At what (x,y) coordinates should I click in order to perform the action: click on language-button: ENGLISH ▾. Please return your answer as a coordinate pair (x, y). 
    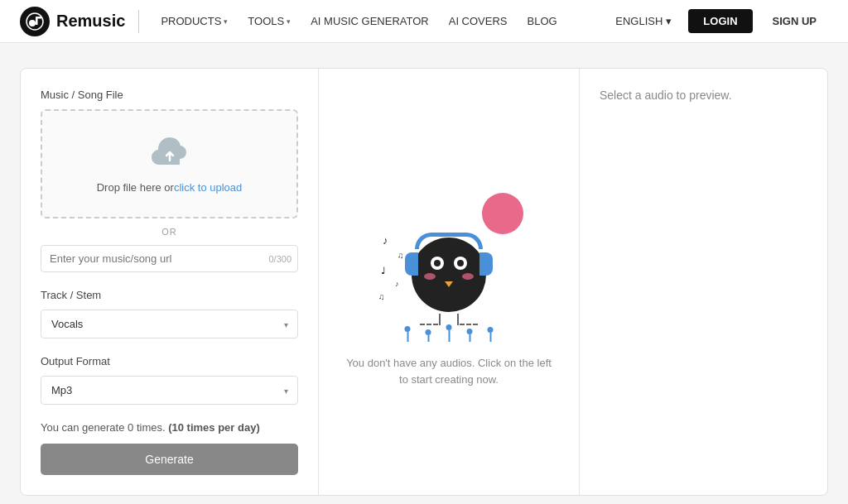
    Looking at the image, I should click on (643, 22).